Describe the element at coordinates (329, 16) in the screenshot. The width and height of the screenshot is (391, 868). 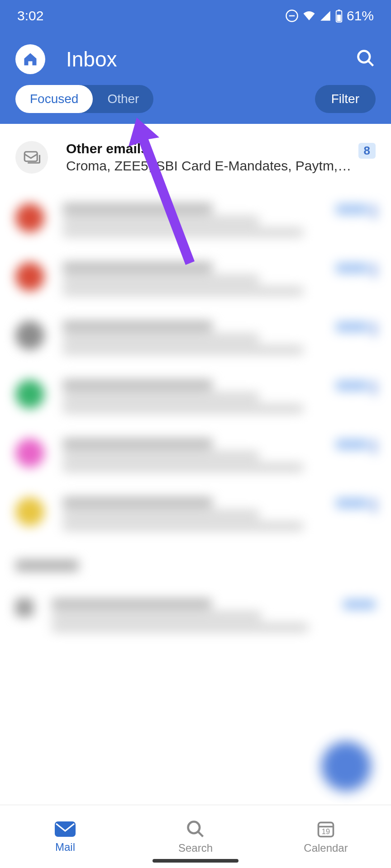
I see `status-icons: 61%` at that location.